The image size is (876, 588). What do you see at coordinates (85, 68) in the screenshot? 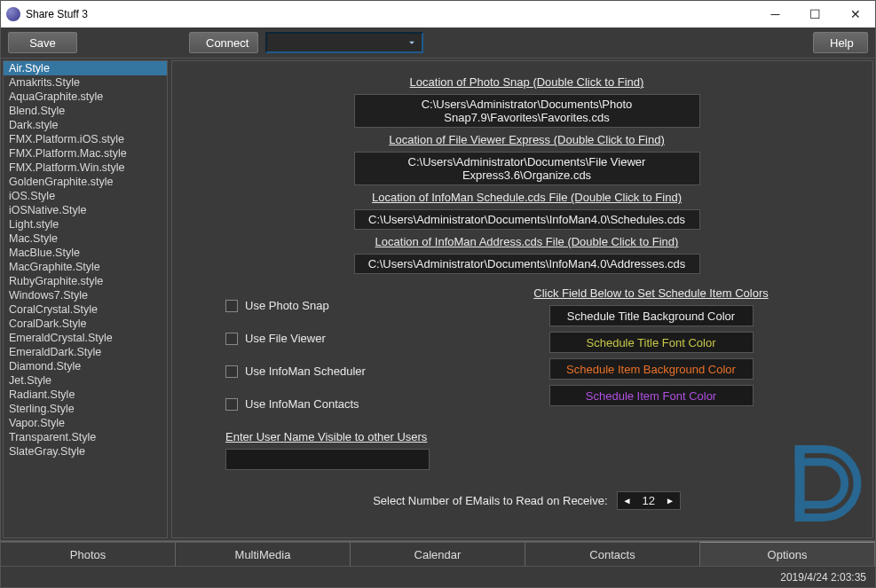
I see `style-item: Air.Style` at bounding box center [85, 68].